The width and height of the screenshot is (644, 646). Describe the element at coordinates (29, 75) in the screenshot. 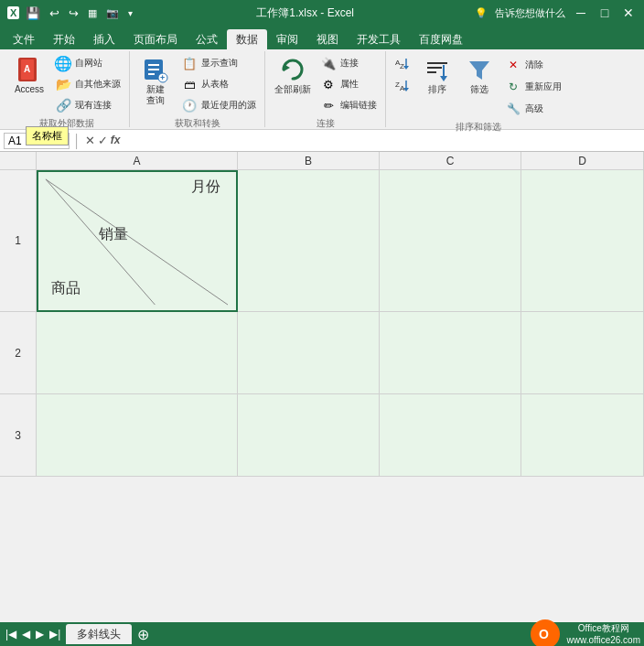

I see `access-button: A Access` at that location.